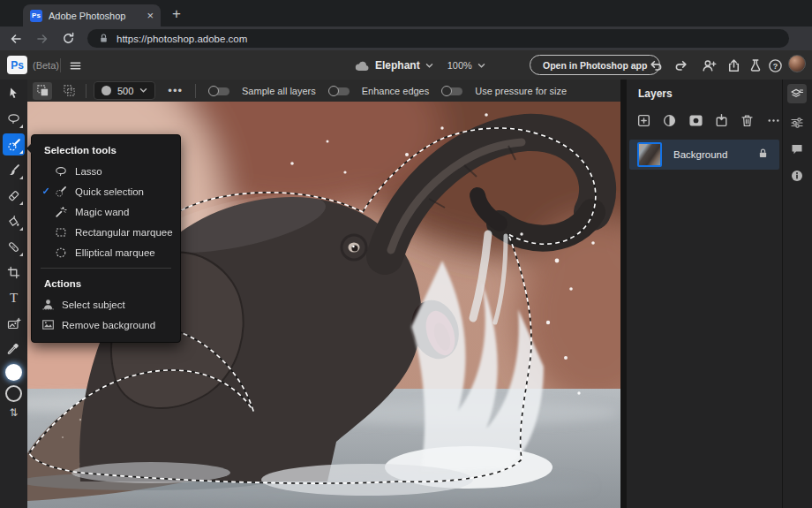  What do you see at coordinates (715, 155) in the screenshot?
I see `layer-name: Background` at bounding box center [715, 155].